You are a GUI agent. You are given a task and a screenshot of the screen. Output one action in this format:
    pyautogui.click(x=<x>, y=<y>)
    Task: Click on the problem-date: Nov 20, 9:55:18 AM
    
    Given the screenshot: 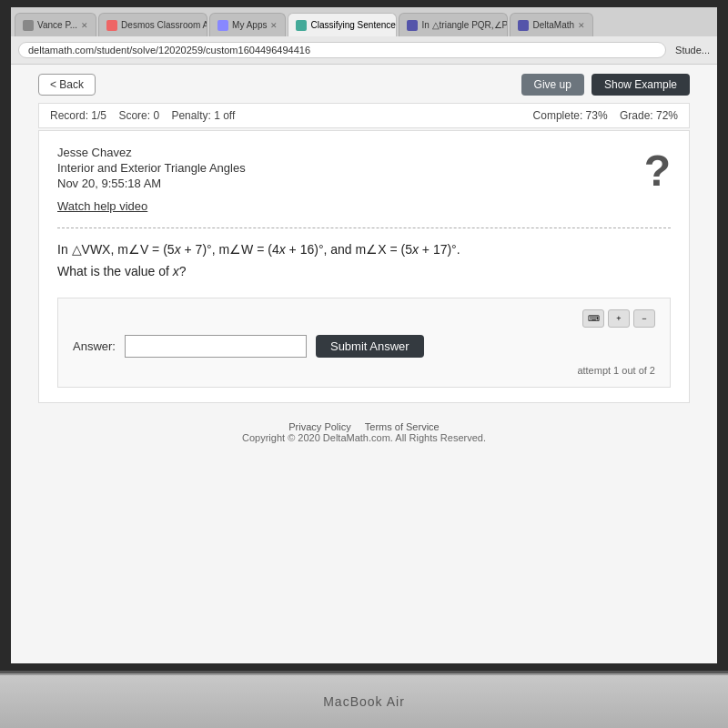 What is the action you would take?
    pyautogui.click(x=364, y=184)
    